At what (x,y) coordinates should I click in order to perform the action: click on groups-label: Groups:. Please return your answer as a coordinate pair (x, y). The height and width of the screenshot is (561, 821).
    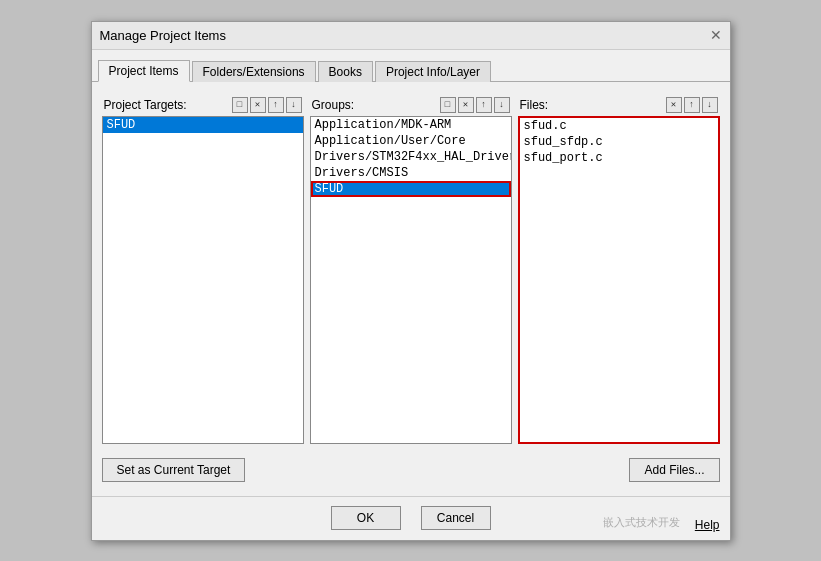
    Looking at the image, I should click on (334, 105).